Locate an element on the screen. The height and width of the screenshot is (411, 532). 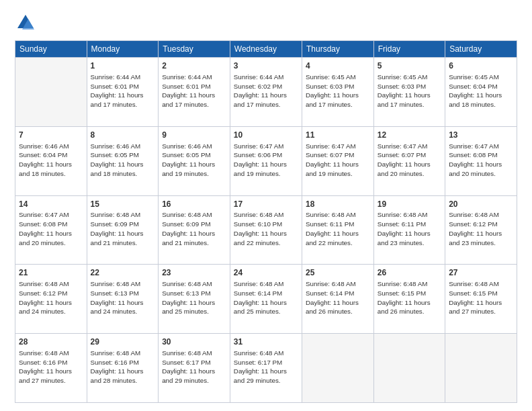
day-number: 5 is located at coordinates (410, 66).